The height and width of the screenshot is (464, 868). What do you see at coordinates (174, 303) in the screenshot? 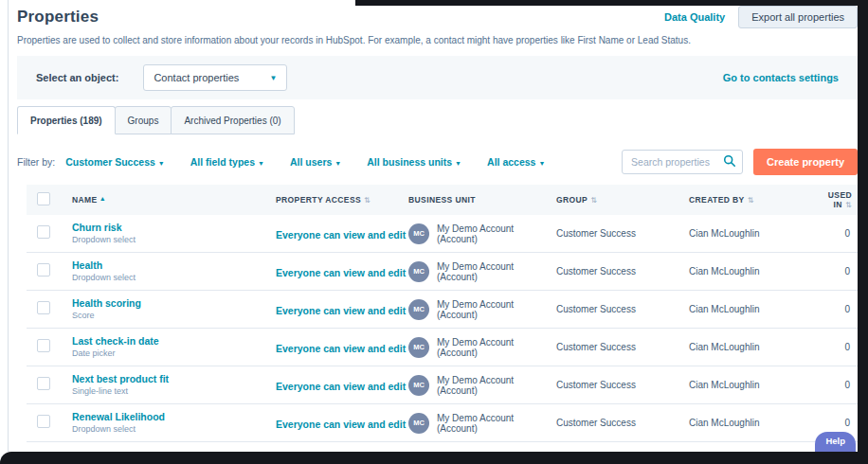
I see `property-name-link: Health scoring` at bounding box center [174, 303].